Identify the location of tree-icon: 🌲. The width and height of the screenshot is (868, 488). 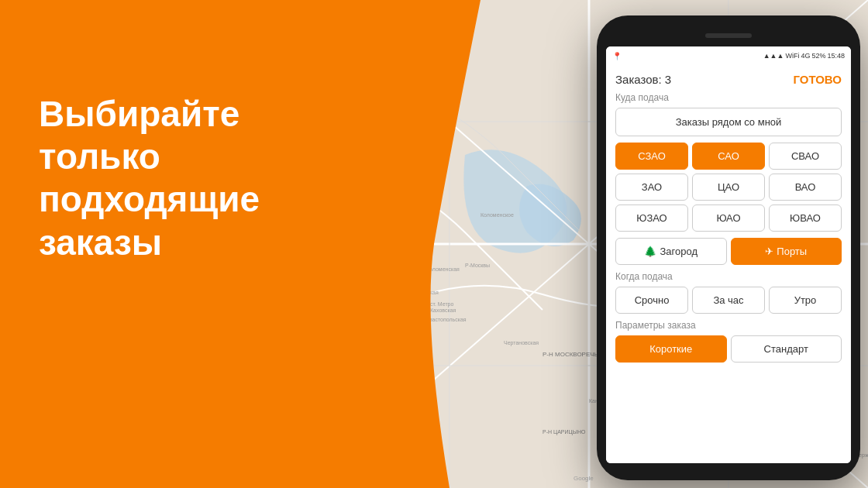
(650, 251).